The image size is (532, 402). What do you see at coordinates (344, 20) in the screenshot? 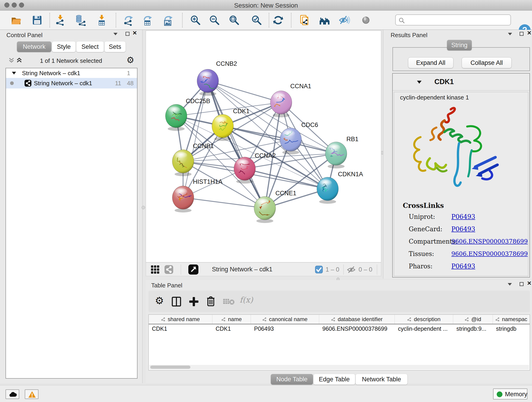
I see `enhanced-graphics-icon` at bounding box center [344, 20].